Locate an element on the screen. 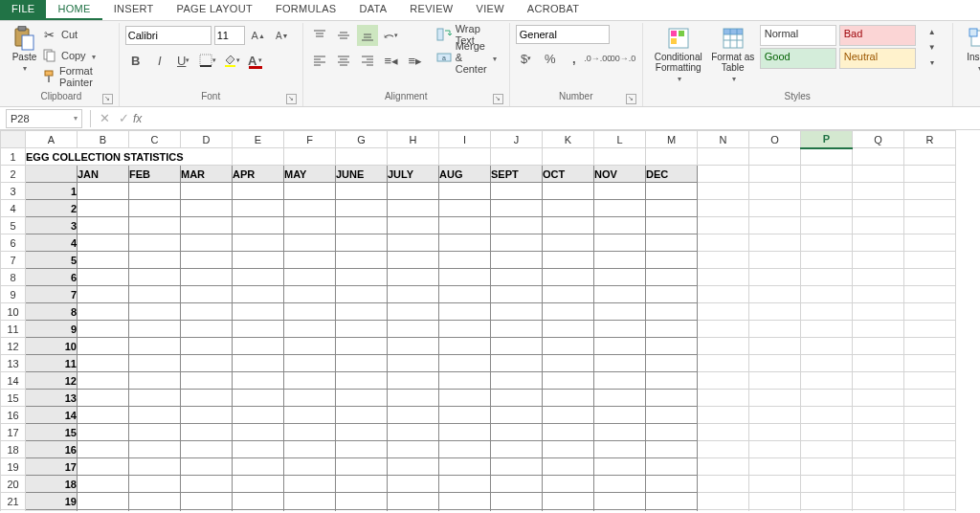 The width and height of the screenshot is (980, 513). tab-formulas: FORMULAS is located at coordinates (306, 10).